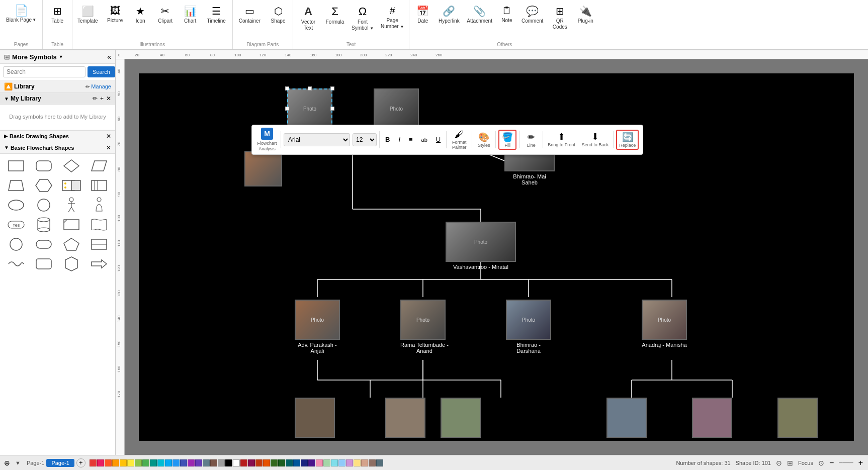  I want to click on page-number-button: # PageNumber ▼, so click(392, 17).